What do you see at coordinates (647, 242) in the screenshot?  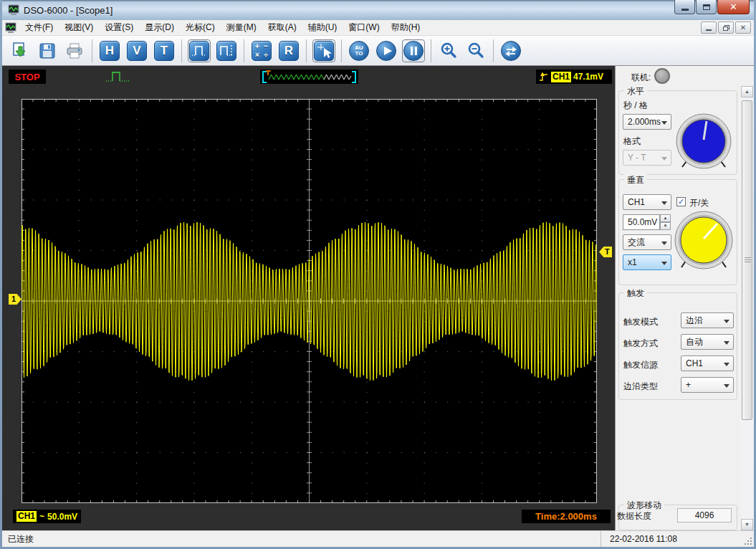 I see `coupling-select: 交流` at bounding box center [647, 242].